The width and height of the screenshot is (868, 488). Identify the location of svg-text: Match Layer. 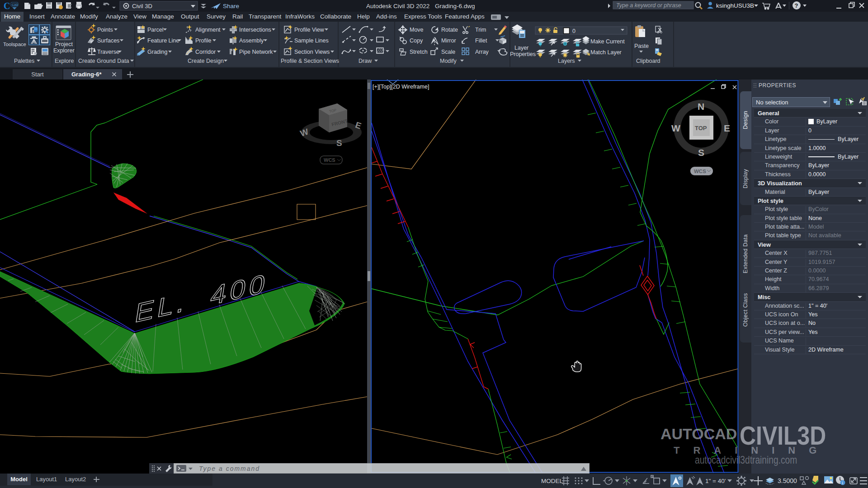
(606, 52).